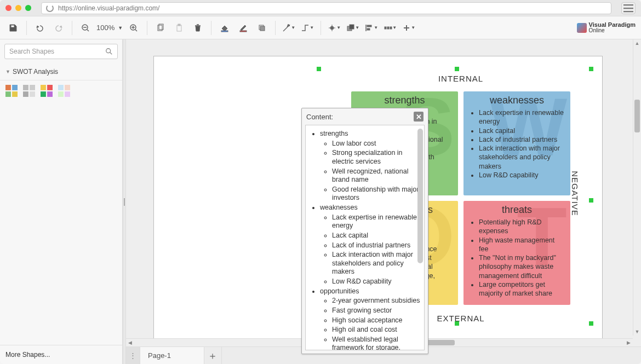 This screenshot has height=364, width=641. What do you see at coordinates (409, 28) in the screenshot?
I see `add-button: ▼` at bounding box center [409, 28].